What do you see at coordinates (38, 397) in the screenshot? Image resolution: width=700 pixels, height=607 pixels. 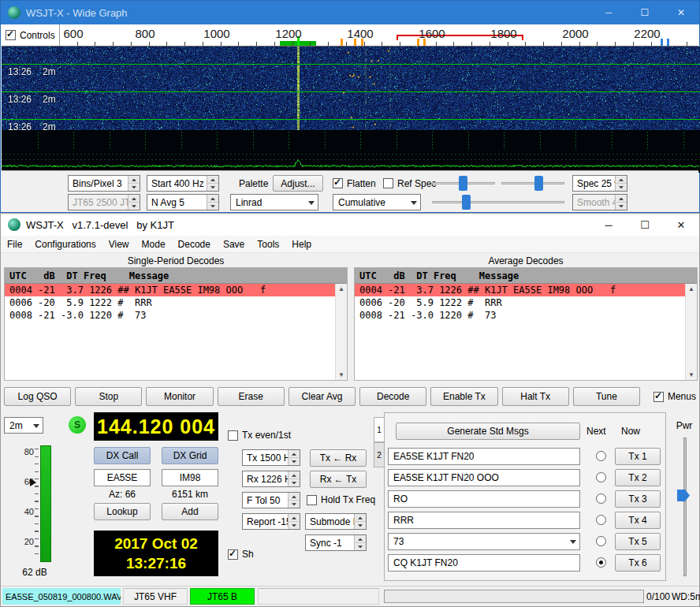 I see `log-qso-button: Log QSO` at bounding box center [38, 397].